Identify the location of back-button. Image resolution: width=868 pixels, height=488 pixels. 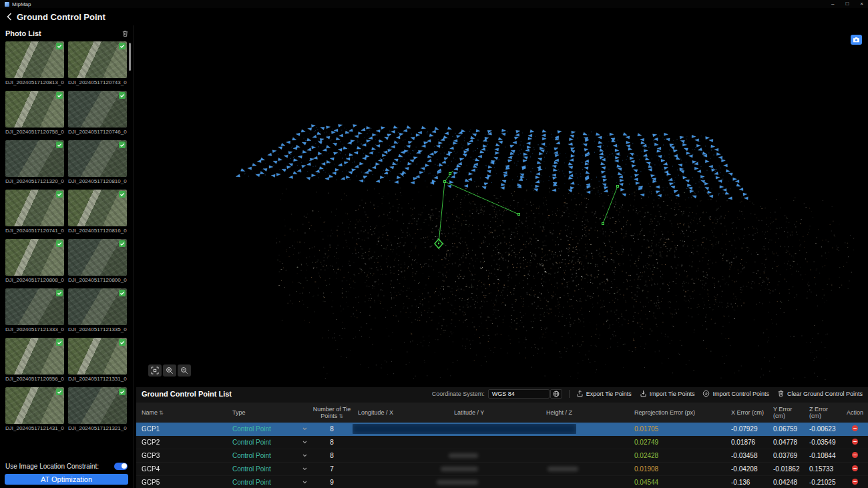
(9, 17).